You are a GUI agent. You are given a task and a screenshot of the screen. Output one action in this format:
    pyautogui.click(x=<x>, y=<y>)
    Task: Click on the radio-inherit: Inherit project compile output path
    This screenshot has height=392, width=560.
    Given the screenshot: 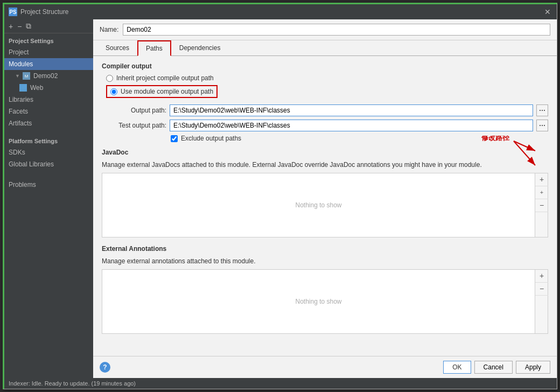 What is the action you would take?
    pyautogui.click(x=327, y=78)
    